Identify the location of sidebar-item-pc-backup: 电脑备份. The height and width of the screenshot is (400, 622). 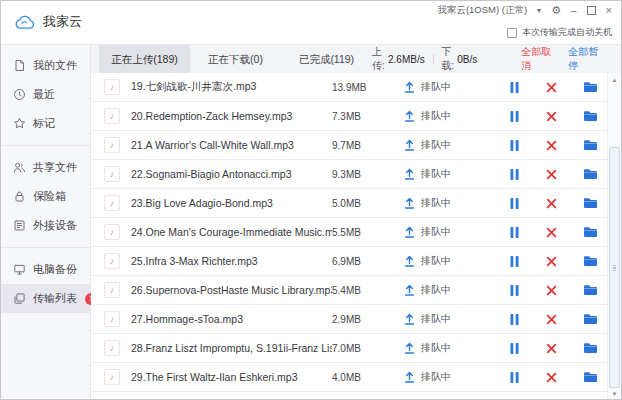
(46, 270).